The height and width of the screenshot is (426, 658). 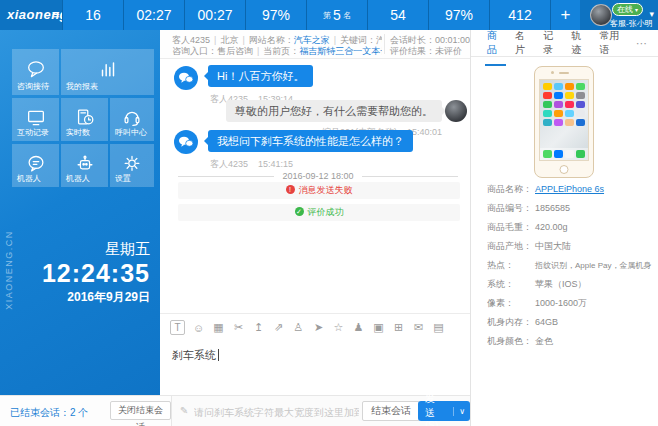 What do you see at coordinates (198, 328) in the screenshot?
I see `emoji-icon: ☺` at bounding box center [198, 328].